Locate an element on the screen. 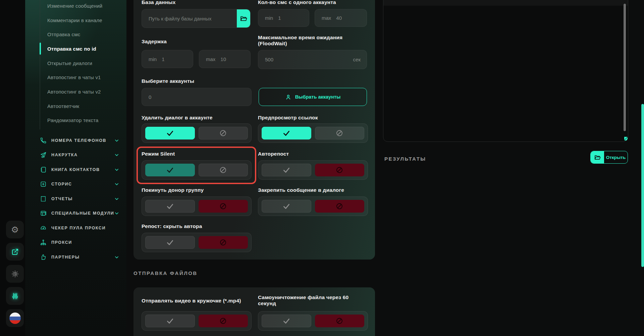 This screenshot has height=336, width=644. sidebar-item-label: СПЕЦИАЛЬНЫЕ МОДУЛИ is located at coordinates (83, 213).